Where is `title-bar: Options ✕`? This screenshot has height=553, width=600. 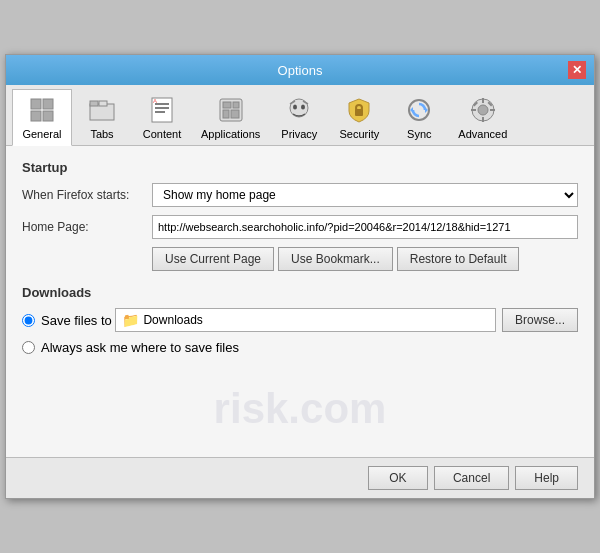
title-bar: Options ✕ is located at coordinates (300, 70).